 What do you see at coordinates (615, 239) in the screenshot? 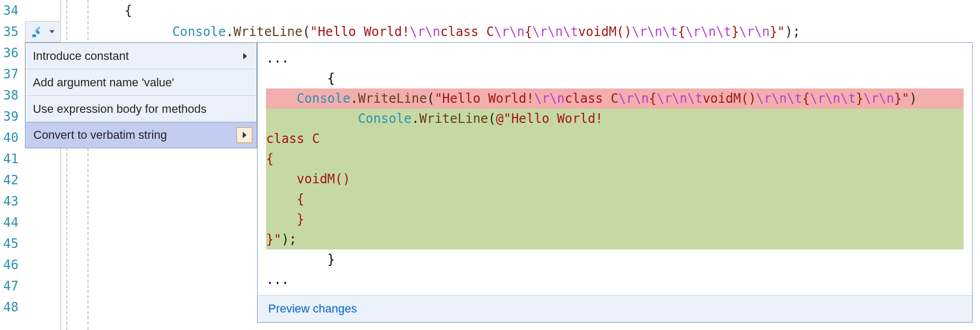
I see `diff-added-line: }");` at bounding box center [615, 239].